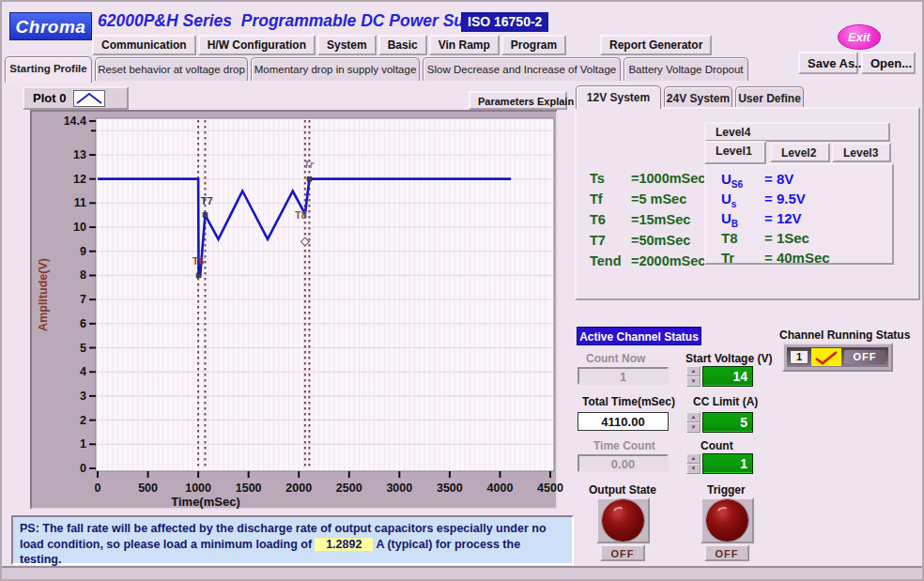 This screenshot has height=581, width=924. Describe the element at coordinates (89, 99) in the screenshot. I see `plot-line-style-swatch` at that location.